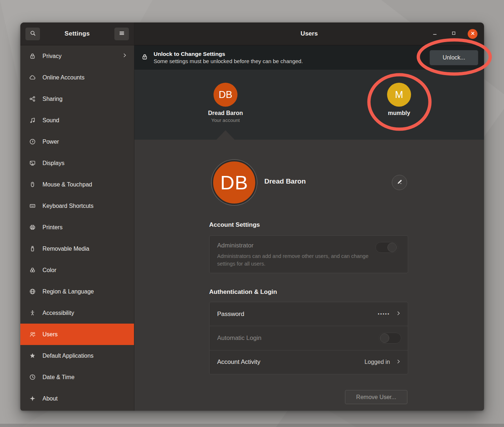 This screenshot has height=427, width=504. I want to click on sidebar-item-label: Sound, so click(51, 120).